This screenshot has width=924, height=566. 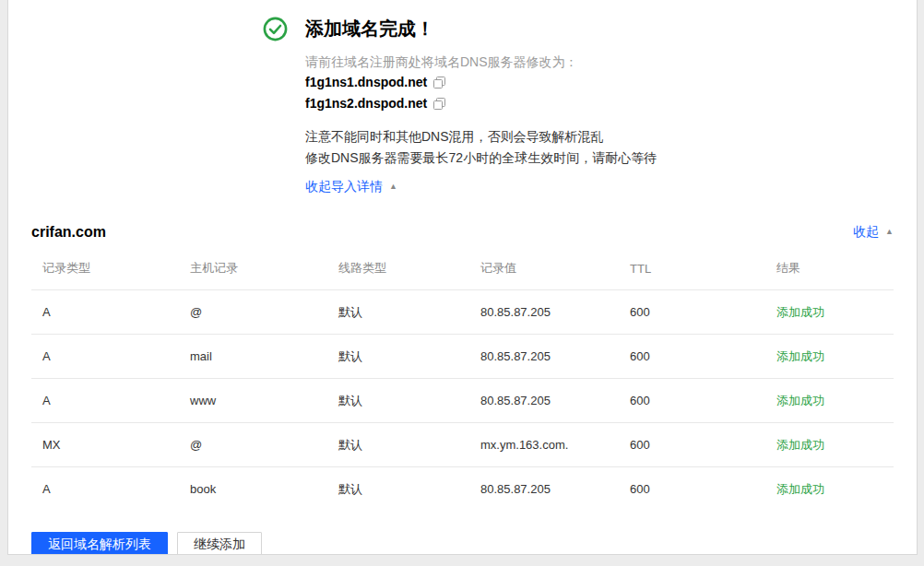 What do you see at coordinates (398, 271) in the screenshot?
I see `header-line-type: 线路类型` at bounding box center [398, 271].